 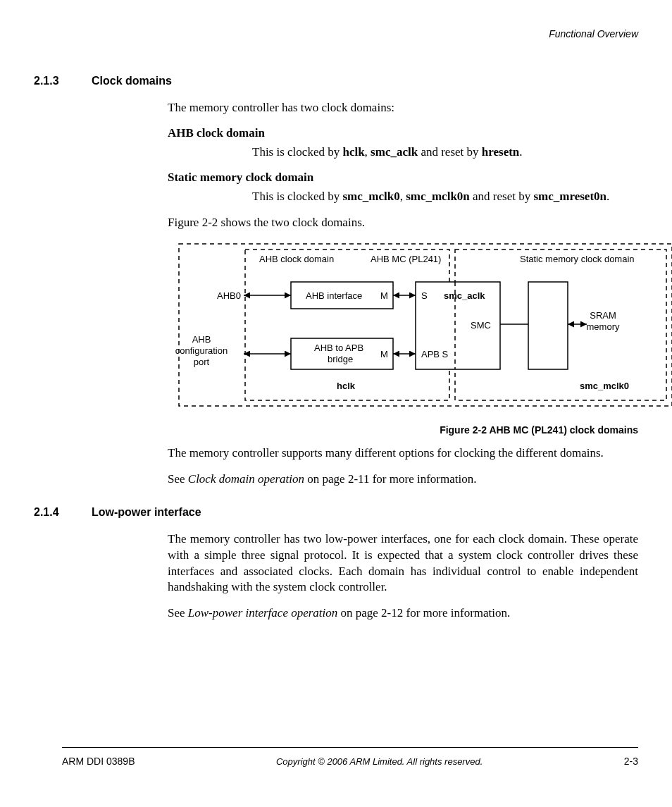 What do you see at coordinates (350, 747) in the screenshot?
I see `footer-rule` at bounding box center [350, 747].